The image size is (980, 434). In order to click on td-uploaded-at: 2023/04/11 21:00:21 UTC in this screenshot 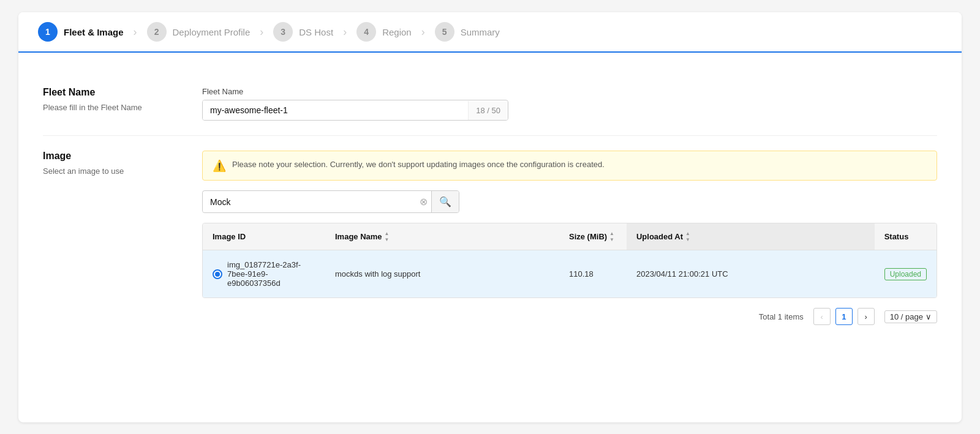, I will do `click(751, 274)`.